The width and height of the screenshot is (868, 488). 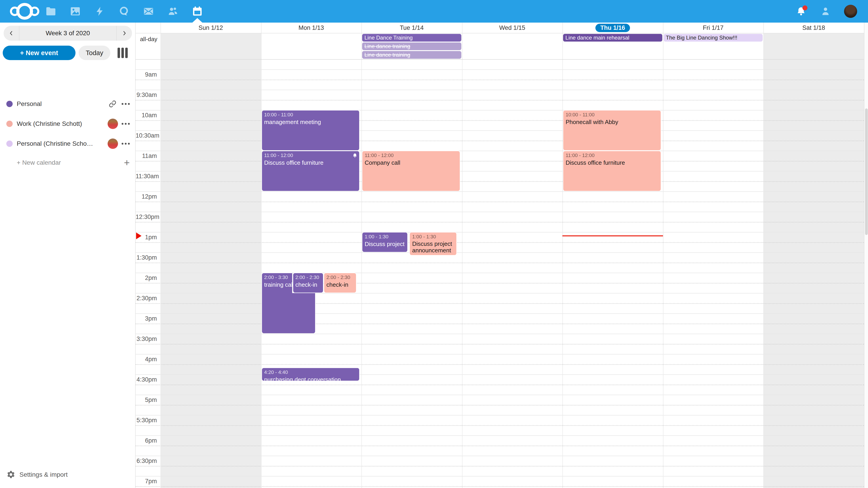 I want to click on time-label: 5:30pm, so click(x=146, y=420).